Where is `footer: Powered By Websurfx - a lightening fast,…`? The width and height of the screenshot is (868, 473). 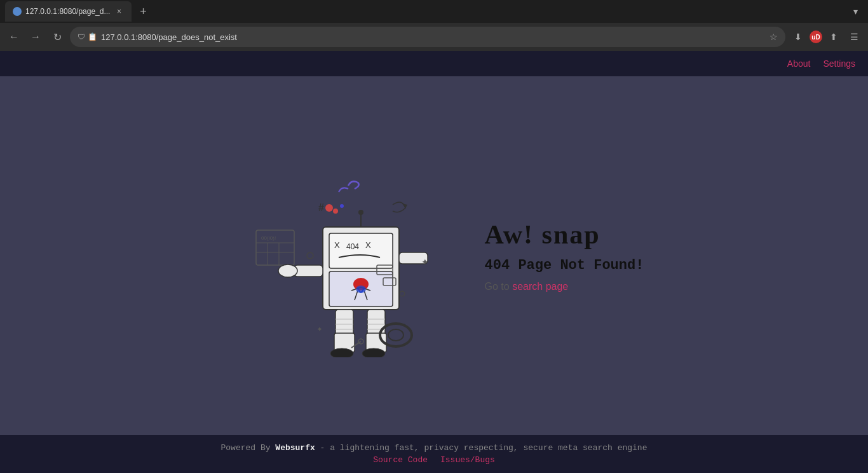 footer: Powered By Websurfx - a lightening fast,… is located at coordinates (434, 454).